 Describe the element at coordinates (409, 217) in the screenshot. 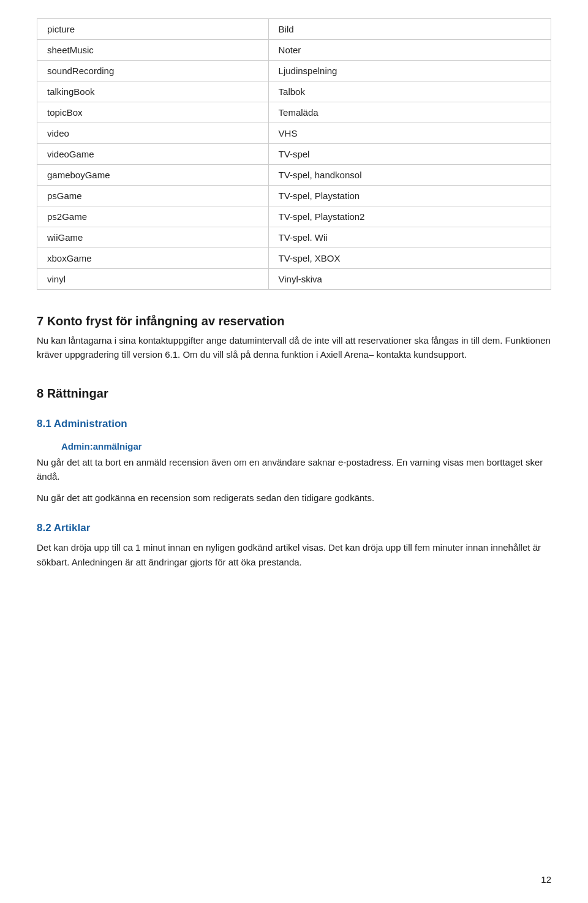

I see `table-value: TV-spel, Playstation2` at that location.